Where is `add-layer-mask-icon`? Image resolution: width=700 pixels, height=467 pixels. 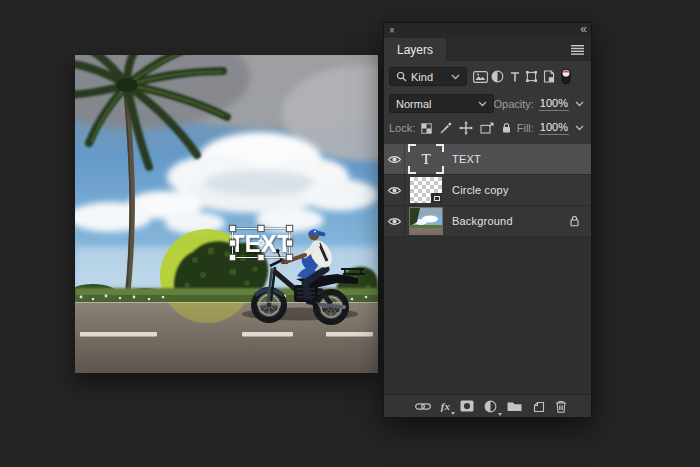 add-layer-mask-icon is located at coordinates (467, 406).